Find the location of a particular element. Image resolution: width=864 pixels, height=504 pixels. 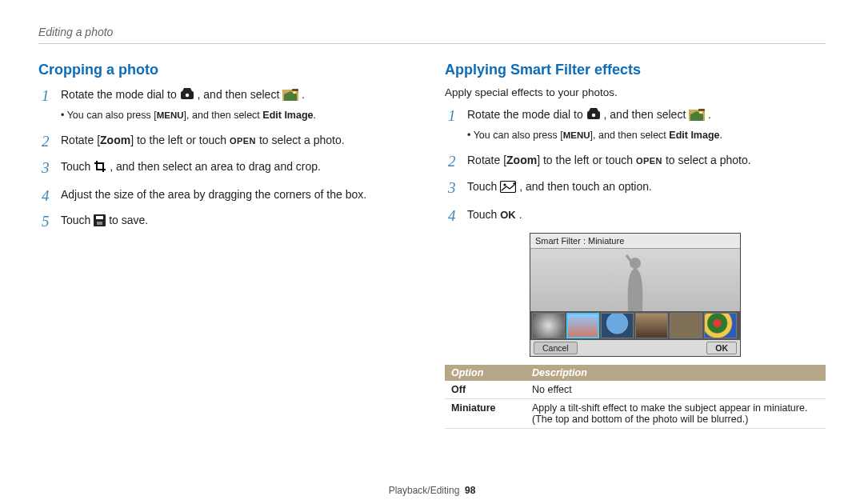

option-name: Off is located at coordinates (485, 390).